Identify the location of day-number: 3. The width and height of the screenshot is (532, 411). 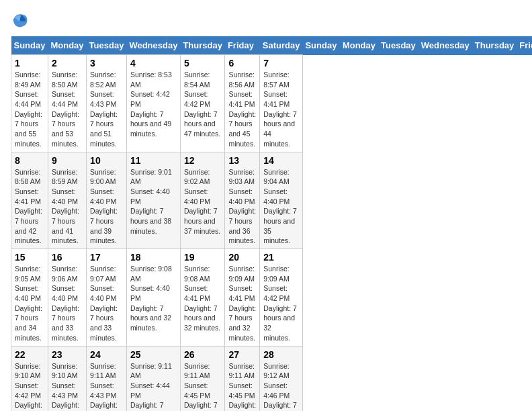
(106, 63).